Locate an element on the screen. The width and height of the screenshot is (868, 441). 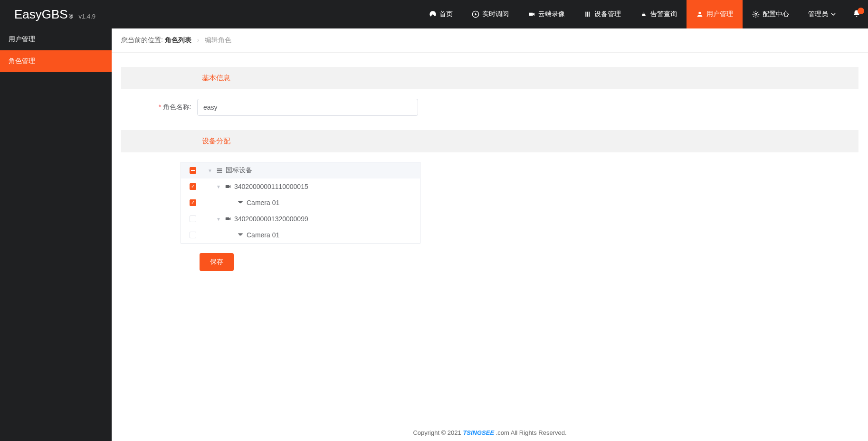
tree-node: ▼34020000001110000015 is located at coordinates (300, 187).